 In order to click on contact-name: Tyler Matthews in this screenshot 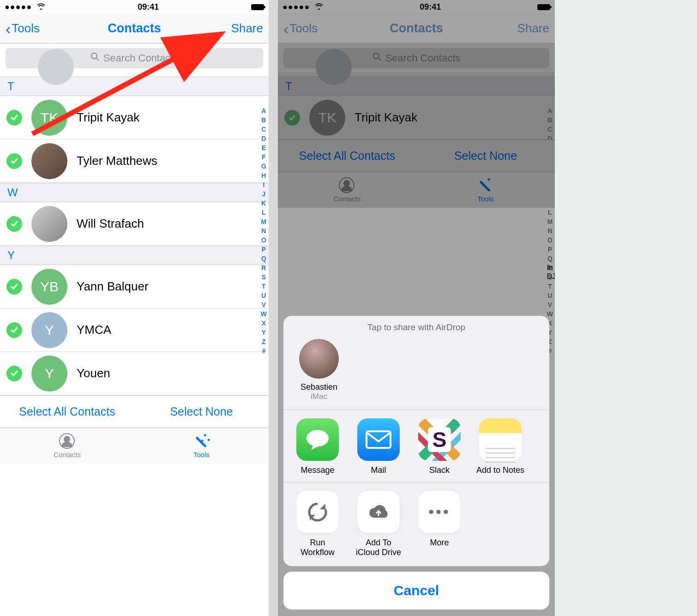, I will do `click(117, 161)`.